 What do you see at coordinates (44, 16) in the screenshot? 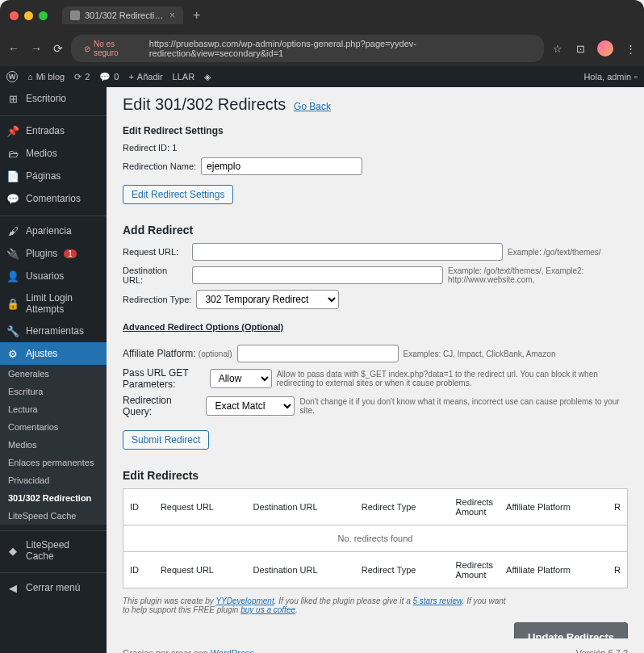
I see `maximize-window-button` at bounding box center [44, 16].